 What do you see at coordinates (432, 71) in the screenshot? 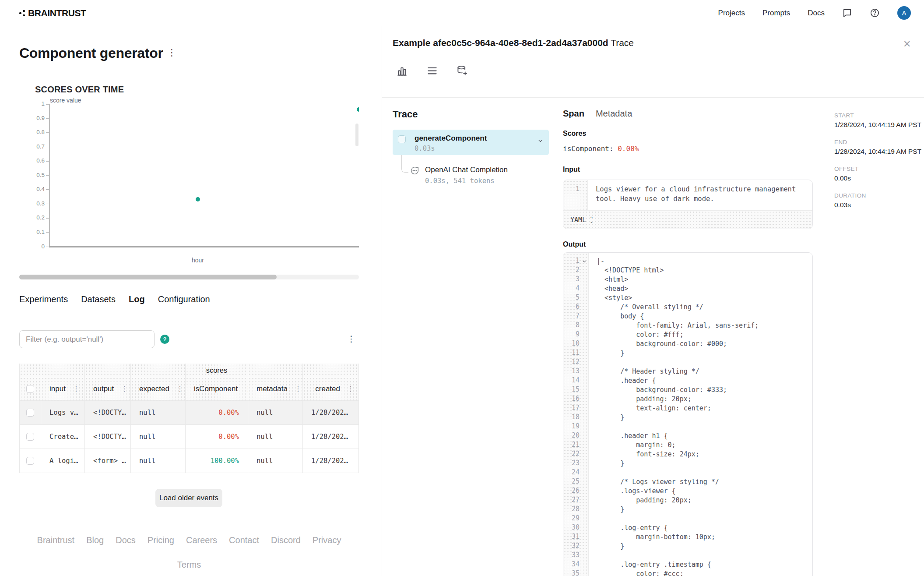
I see `list-icon` at bounding box center [432, 71].